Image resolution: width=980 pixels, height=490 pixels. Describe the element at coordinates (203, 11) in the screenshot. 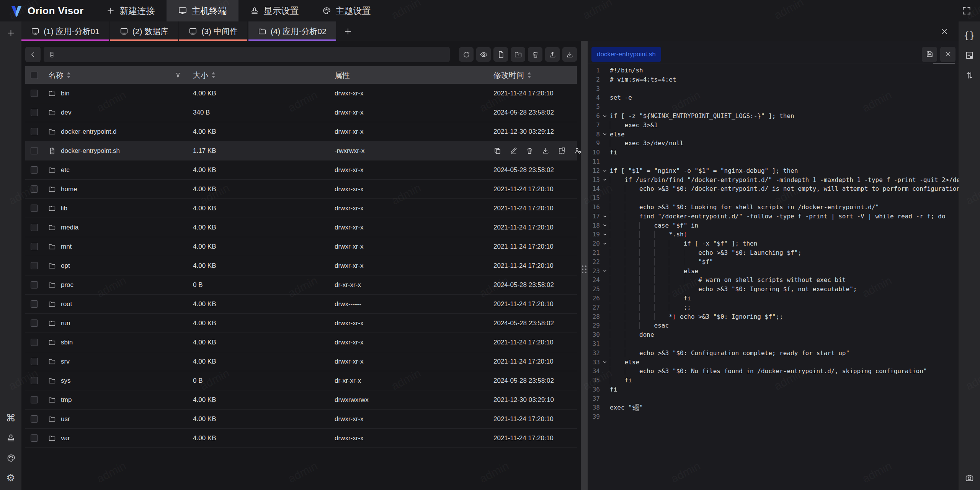

I see `nav-item-1: 主机终端` at that location.